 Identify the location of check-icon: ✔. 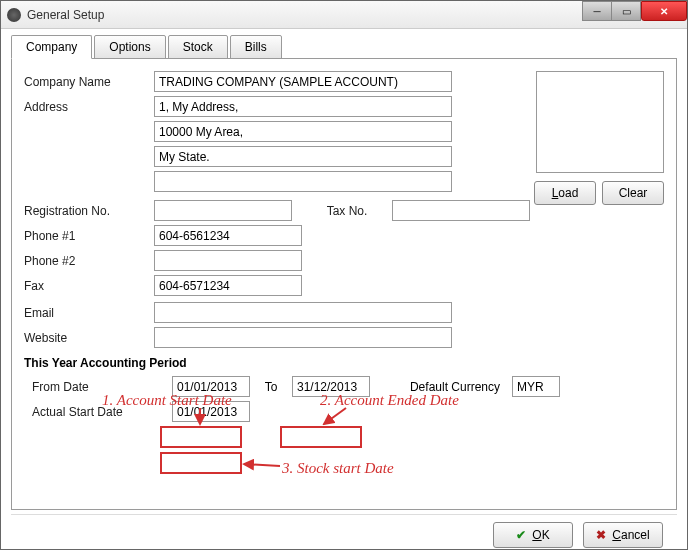
(521, 535).